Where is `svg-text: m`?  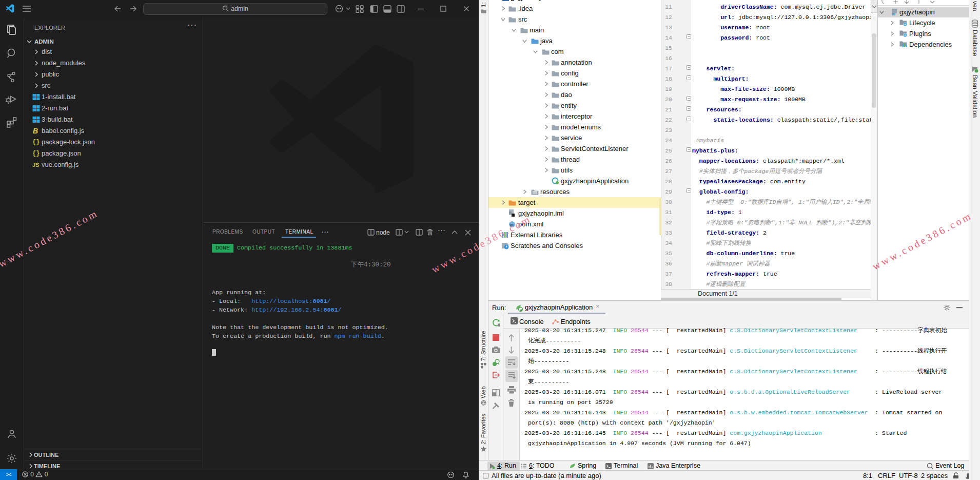 svg-text: m is located at coordinates (894, 13).